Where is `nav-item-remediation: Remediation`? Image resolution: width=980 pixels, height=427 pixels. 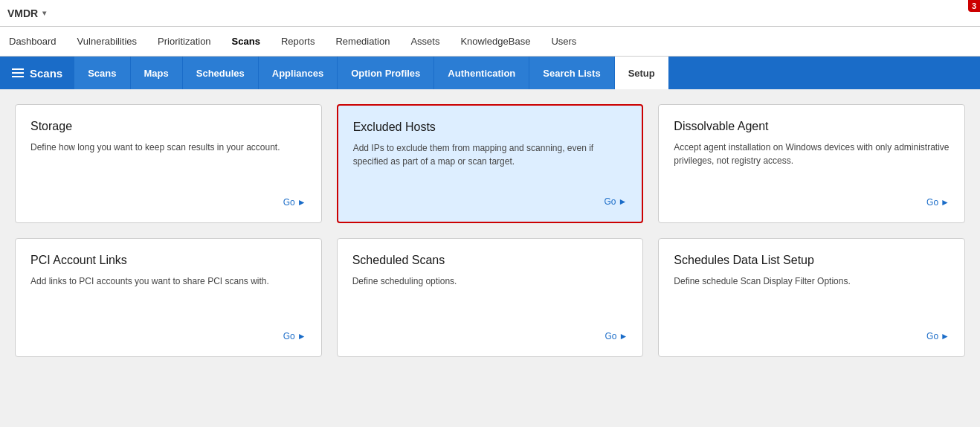 nav-item-remediation: Remediation is located at coordinates (363, 42).